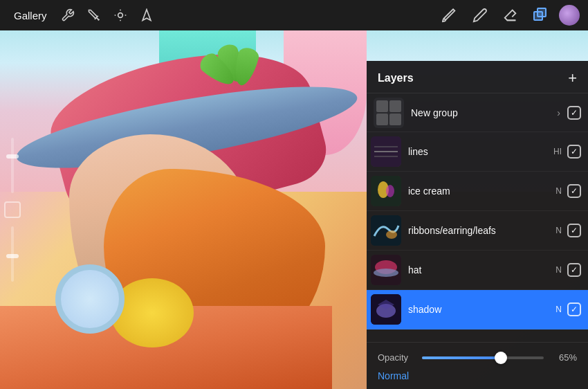 Image resolution: width=588 pixels, height=389 pixels. Describe the element at coordinates (569, 309) in the screenshot. I see `shadow-right: N` at that location.